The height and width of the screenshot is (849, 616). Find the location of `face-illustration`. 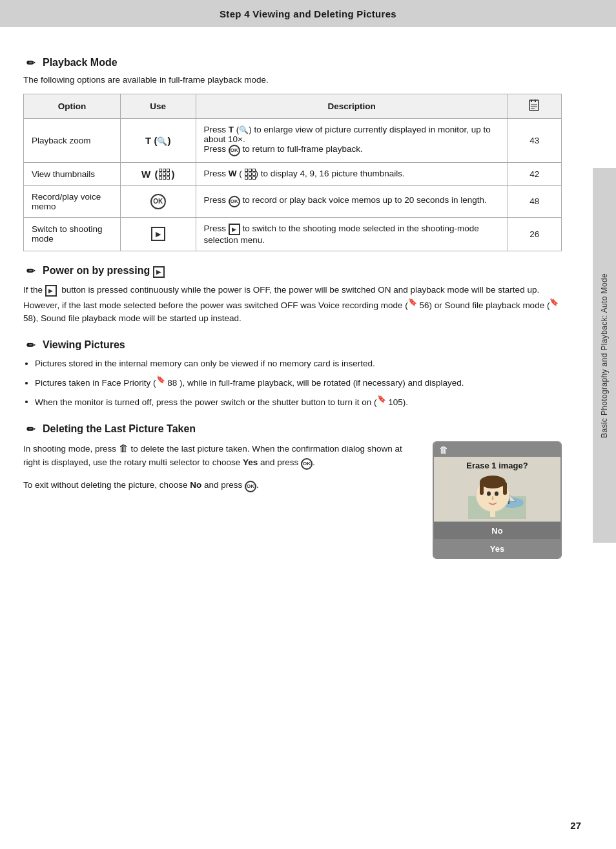

face-illustration is located at coordinates (497, 495).